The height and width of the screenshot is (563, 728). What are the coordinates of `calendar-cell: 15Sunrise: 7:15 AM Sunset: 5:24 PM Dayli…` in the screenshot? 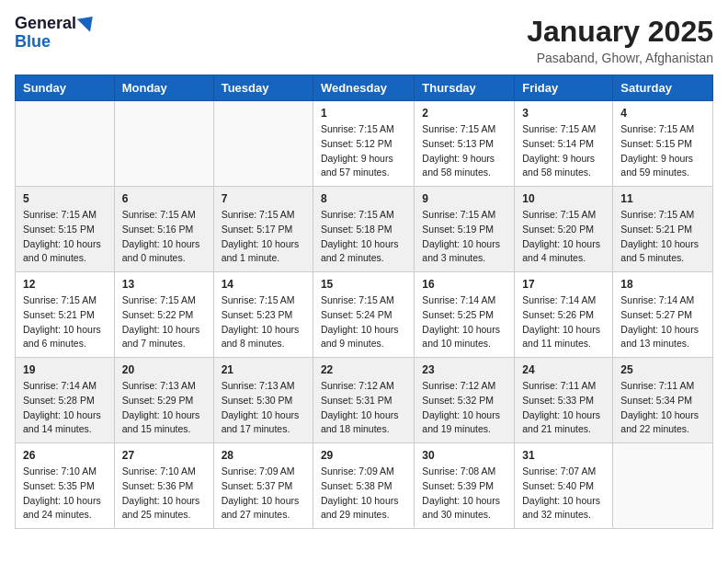 It's located at (363, 315).